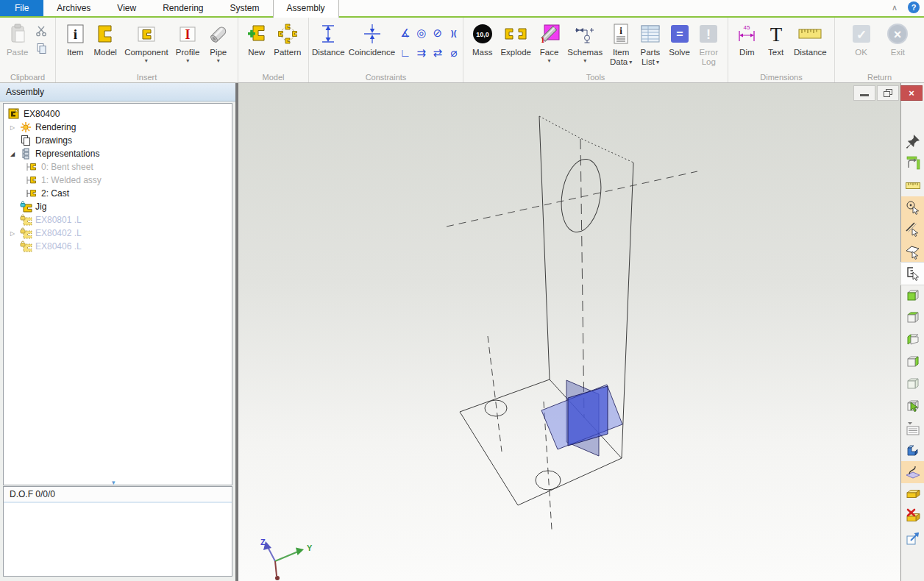  I want to click on model-button: Model, so click(106, 38).